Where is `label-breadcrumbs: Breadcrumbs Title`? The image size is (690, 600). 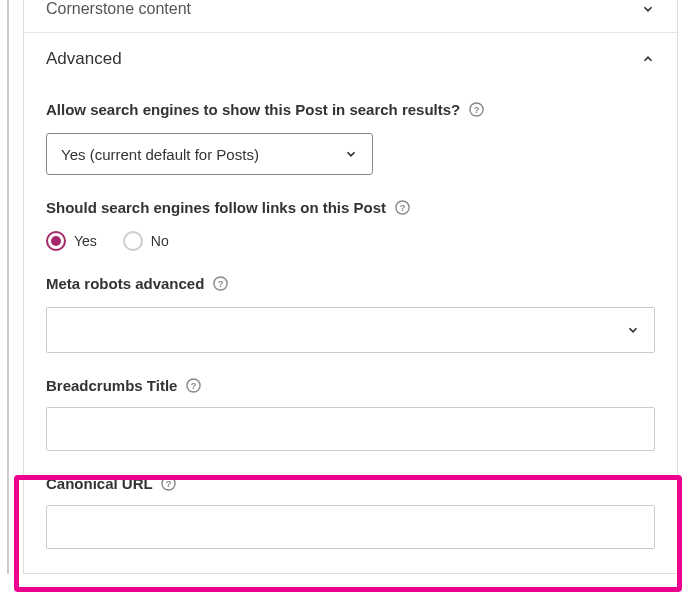
label-breadcrumbs: Breadcrumbs Title is located at coordinates (112, 386).